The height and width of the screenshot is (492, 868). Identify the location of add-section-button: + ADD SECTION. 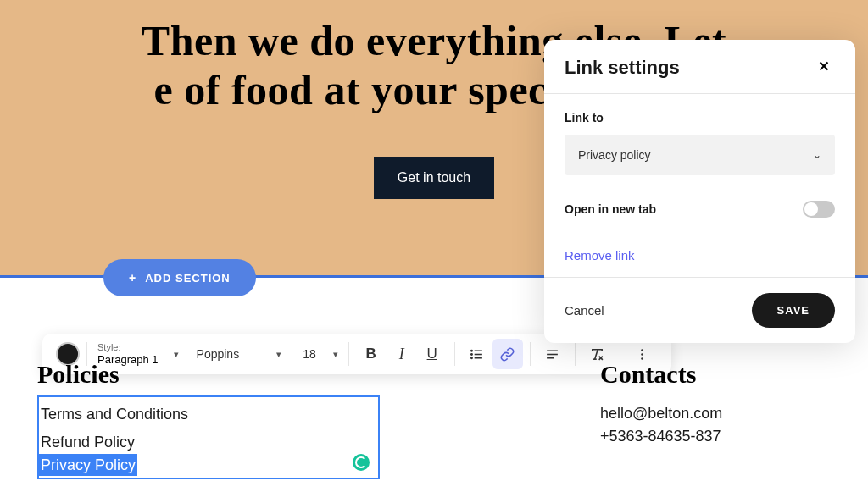
(180, 278).